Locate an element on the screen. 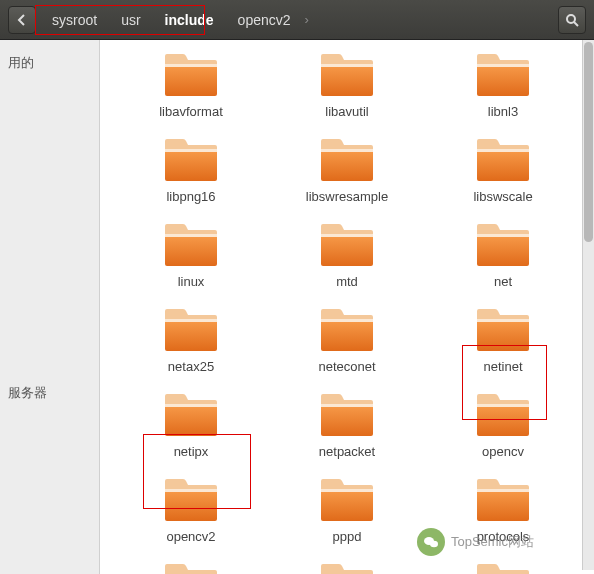  folder-label: libavutil is located at coordinates (346, 112).